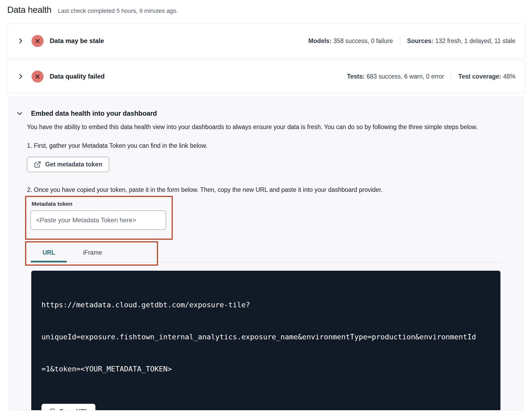 The height and width of the screenshot is (419, 532). What do you see at coordinates (266, 41) in the screenshot?
I see `card-data-may-be-stale: Data may be stale Models:358 success, 0 …` at bounding box center [266, 41].